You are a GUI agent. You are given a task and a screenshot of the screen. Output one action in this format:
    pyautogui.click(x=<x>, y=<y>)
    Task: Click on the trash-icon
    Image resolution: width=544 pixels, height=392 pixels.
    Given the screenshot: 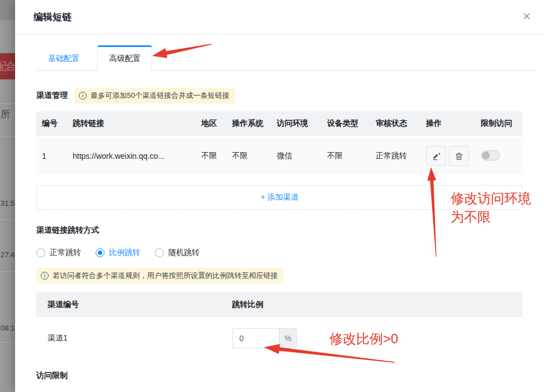 What is the action you would take?
    pyautogui.click(x=459, y=157)
    